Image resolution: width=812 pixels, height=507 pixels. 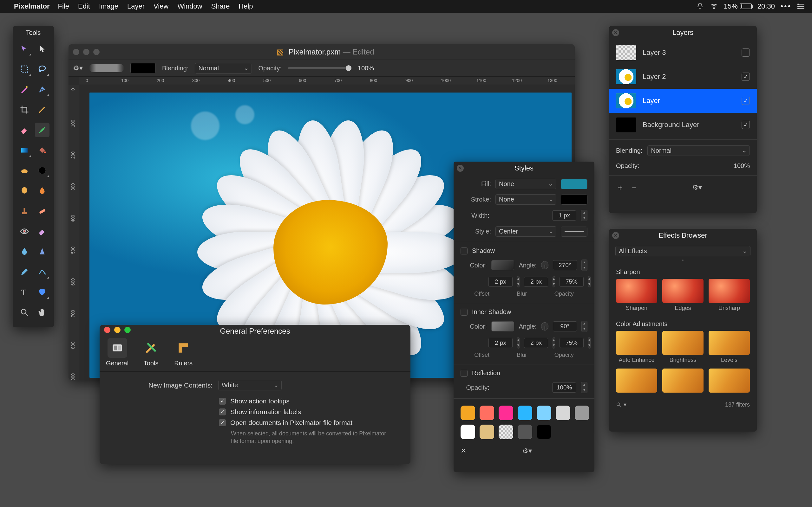 What do you see at coordinates (190, 6) in the screenshot?
I see `menu-window: Window` at bounding box center [190, 6].